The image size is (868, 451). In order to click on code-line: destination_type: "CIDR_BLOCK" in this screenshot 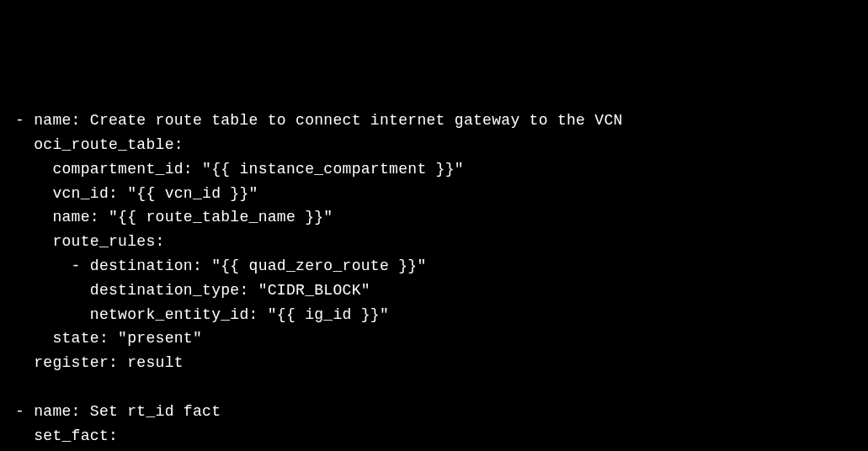, I will do `click(193, 290)`.